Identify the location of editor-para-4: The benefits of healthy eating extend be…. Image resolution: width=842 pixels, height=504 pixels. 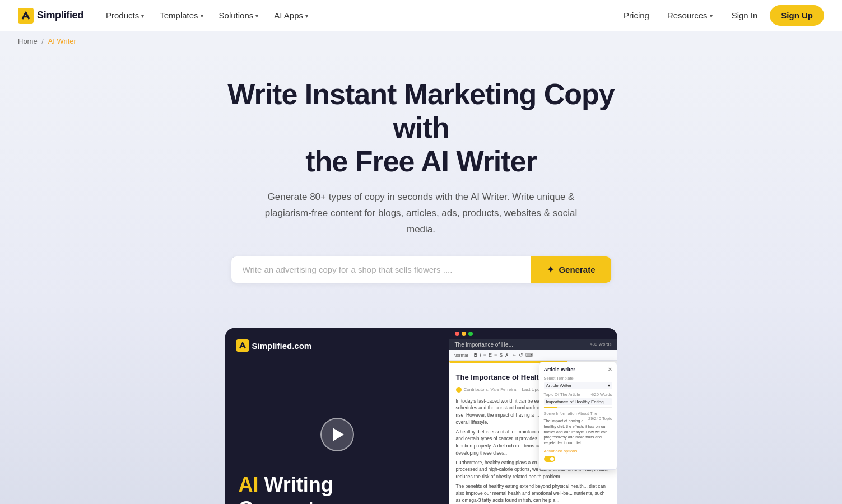
(533, 493).